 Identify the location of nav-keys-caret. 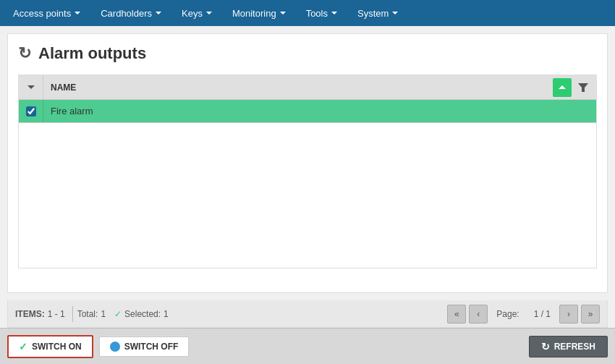
(209, 13).